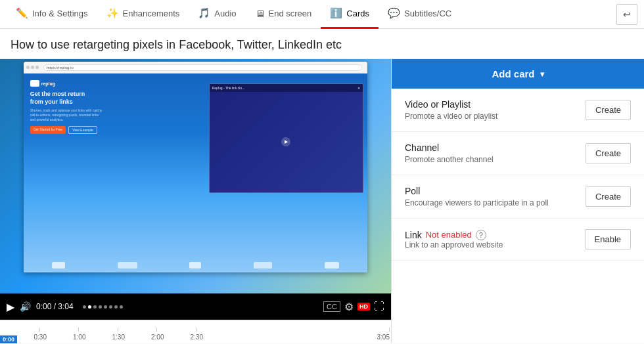 The image size is (644, 344). Describe the element at coordinates (518, 74) in the screenshot. I see `add-card-button: Add card ▾` at that location.